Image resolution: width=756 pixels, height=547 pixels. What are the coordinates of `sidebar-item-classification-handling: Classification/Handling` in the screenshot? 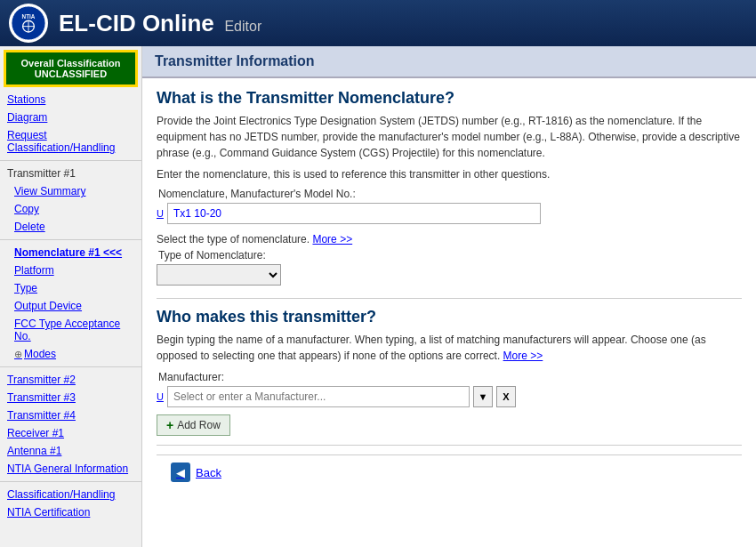 It's located at (71, 495).